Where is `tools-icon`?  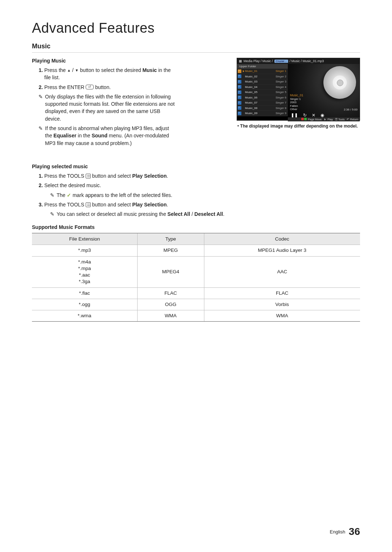 tools-icon is located at coordinates (88, 205).